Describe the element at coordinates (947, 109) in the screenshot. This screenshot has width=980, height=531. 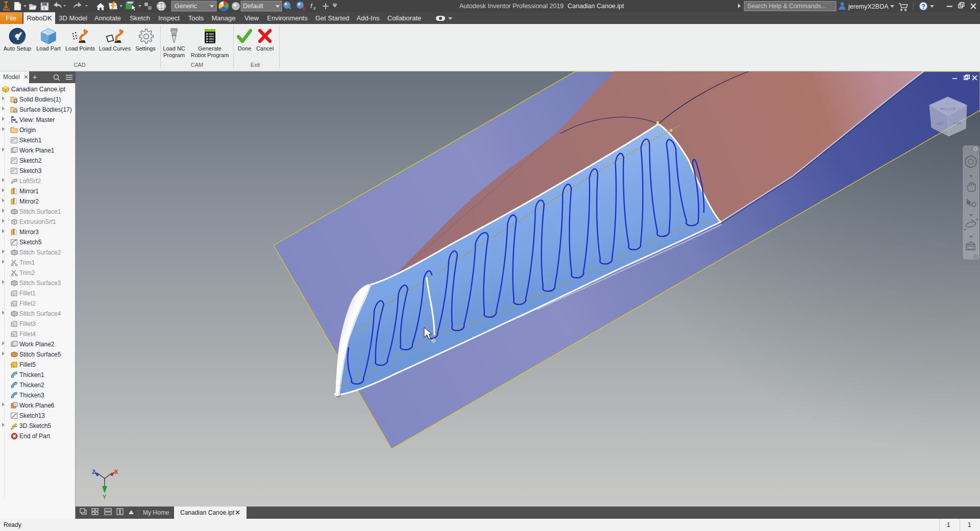
I see `svg-text: BOTTOM` at that location.